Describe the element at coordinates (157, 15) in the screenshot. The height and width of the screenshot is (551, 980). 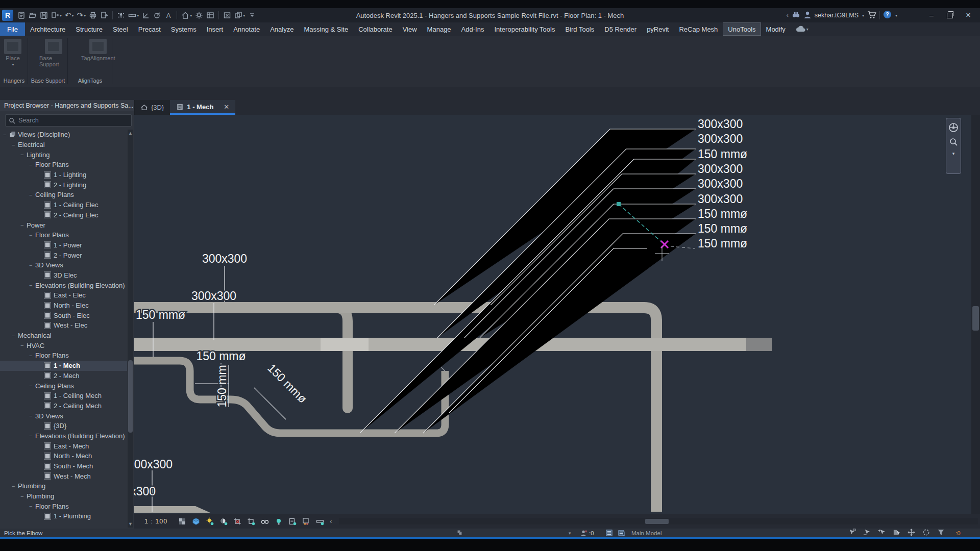
I see `radial-dim-icon` at that location.